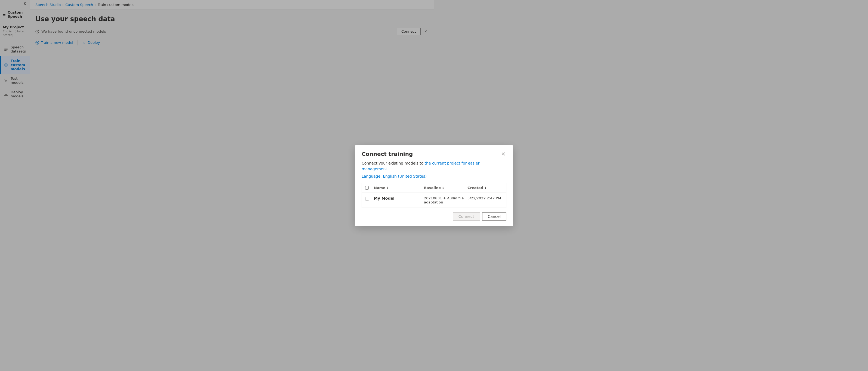  What do you see at coordinates (398, 184) in the screenshot?
I see `table-header: Name ↕ Baseline ↕ Created ↓` at bounding box center [398, 184].